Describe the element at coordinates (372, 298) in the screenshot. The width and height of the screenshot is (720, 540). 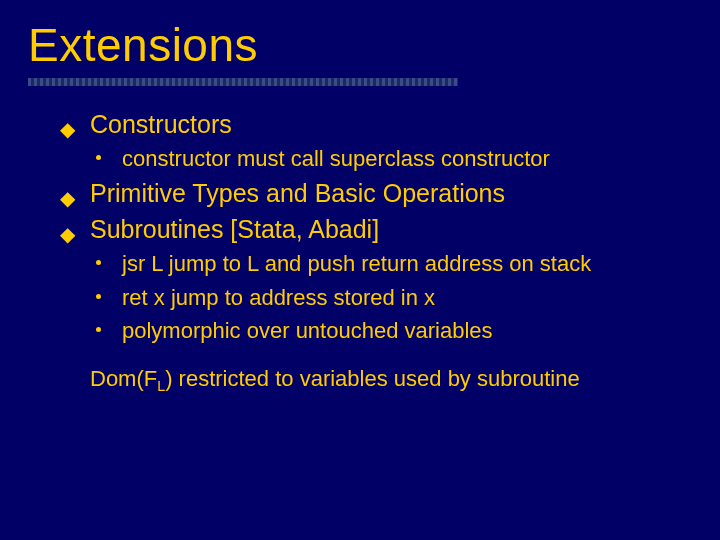
I see `sub-bullet-ret: ret x jump to address stored in x` at that location.